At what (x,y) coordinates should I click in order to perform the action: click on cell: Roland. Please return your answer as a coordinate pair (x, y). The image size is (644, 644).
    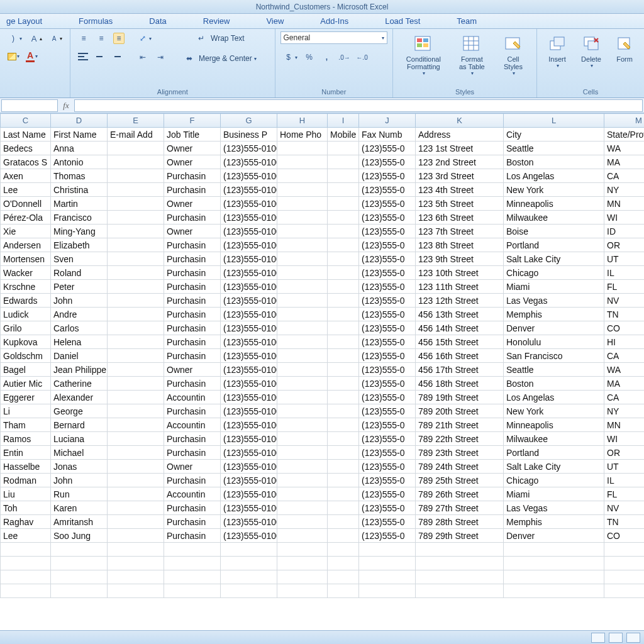
    Looking at the image, I should click on (79, 273).